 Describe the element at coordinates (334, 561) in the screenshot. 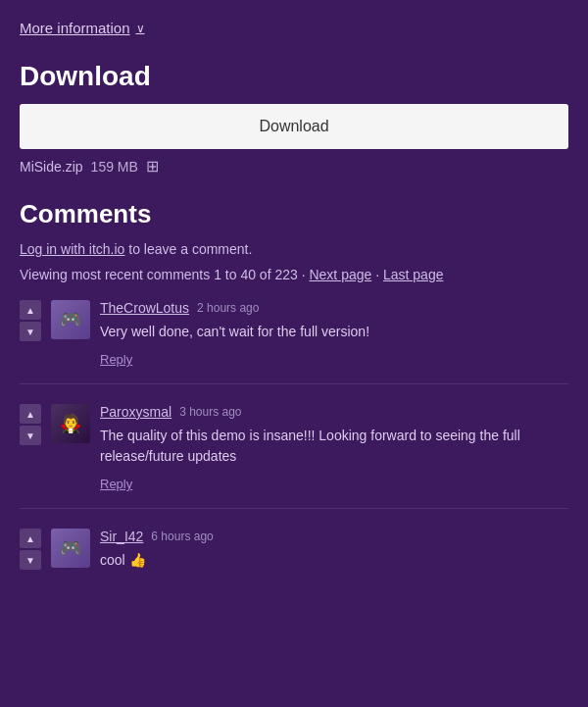

I see `comment-text: cool 👍` at that location.